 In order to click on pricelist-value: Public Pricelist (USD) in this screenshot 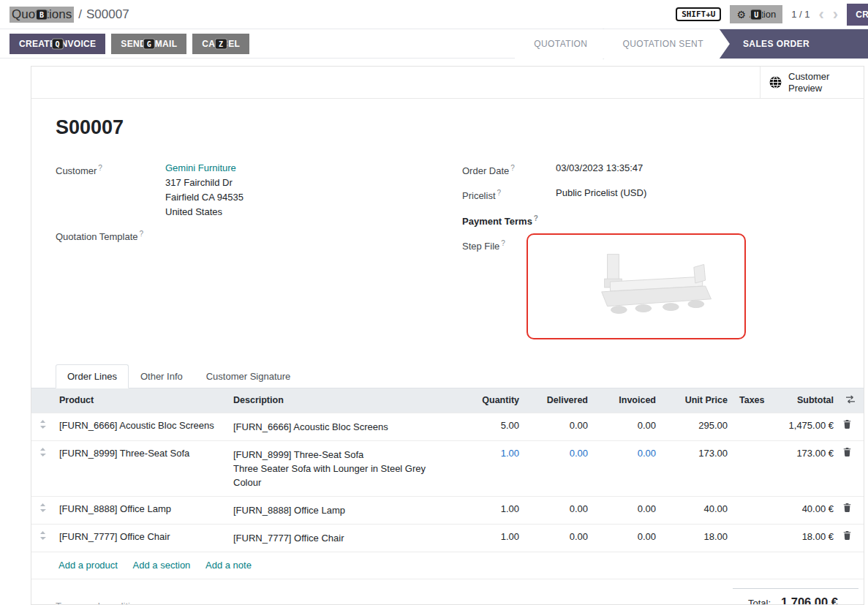, I will do `click(601, 193)`.